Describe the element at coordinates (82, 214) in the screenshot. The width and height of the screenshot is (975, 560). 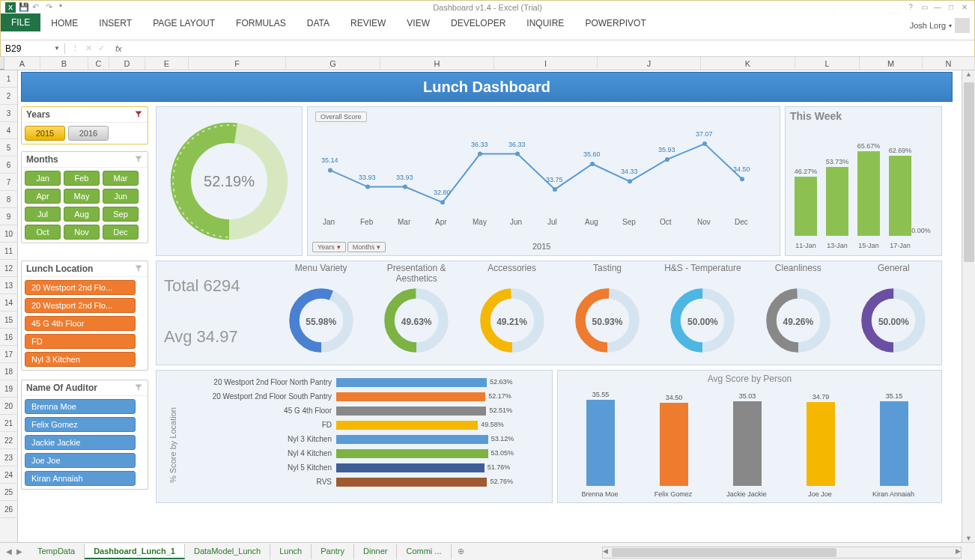
I see `month-aug: Aug` at that location.